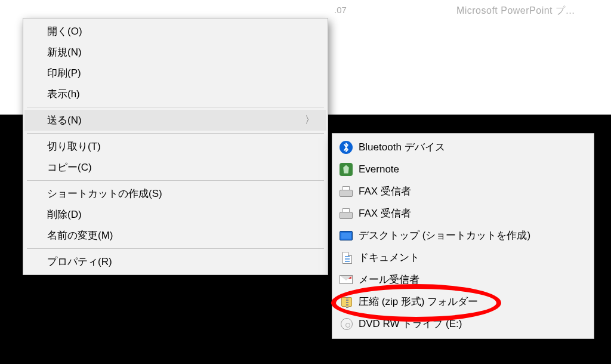 This screenshot has width=611, height=364. Describe the element at coordinates (516, 11) in the screenshot. I see `app-title-fragment: Microsoft PowerPoint プ…` at that location.